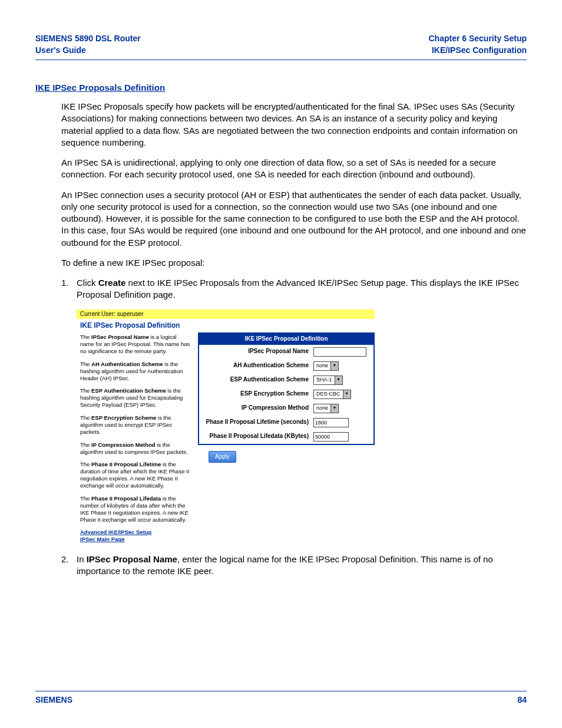 The height and width of the screenshot is (728, 562). What do you see at coordinates (258, 436) in the screenshot?
I see `lifedata-label: Phase II Proposal Lifedata (KBytes)` at bounding box center [258, 436].